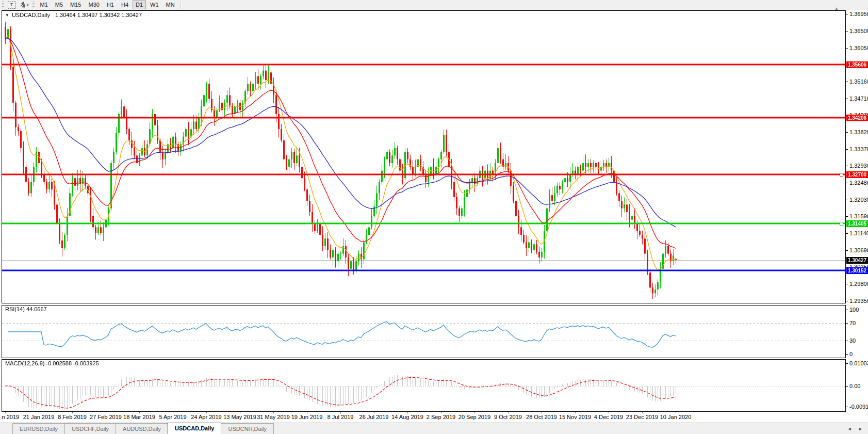 This screenshot has height=434, width=868. I want to click on price-tick-label: 1.35160, so click(859, 82).